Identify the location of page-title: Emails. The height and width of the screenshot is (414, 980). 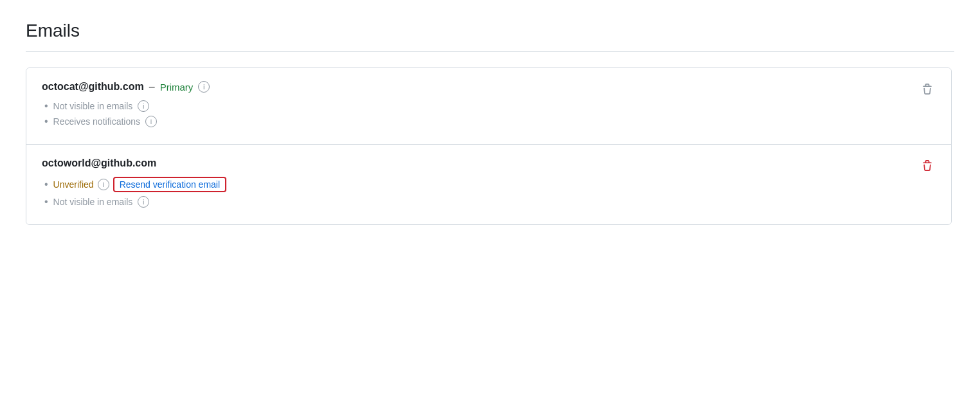
(490, 31).